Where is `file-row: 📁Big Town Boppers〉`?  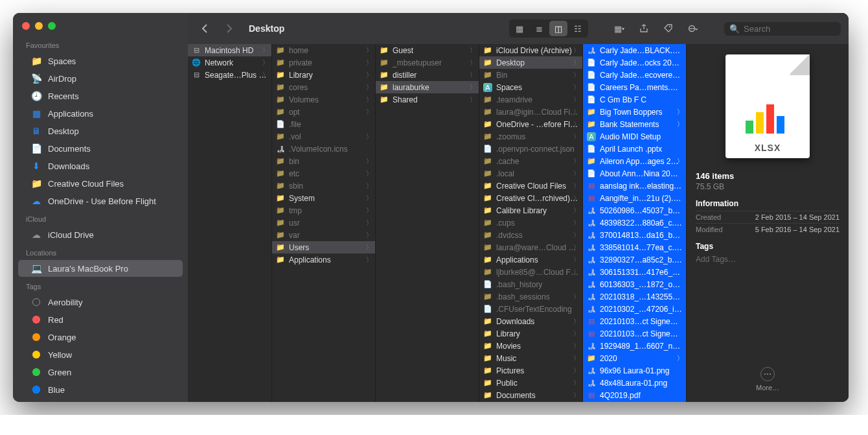 file-row: 📁Big Town Boppers〉 is located at coordinates (635, 112).